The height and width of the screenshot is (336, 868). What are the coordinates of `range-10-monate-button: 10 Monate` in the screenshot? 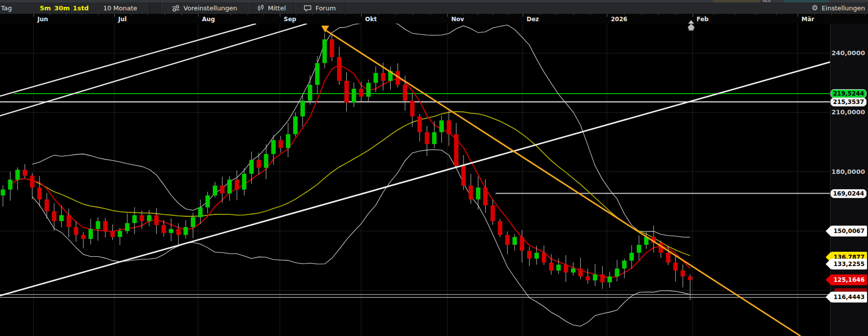 It's located at (120, 8).